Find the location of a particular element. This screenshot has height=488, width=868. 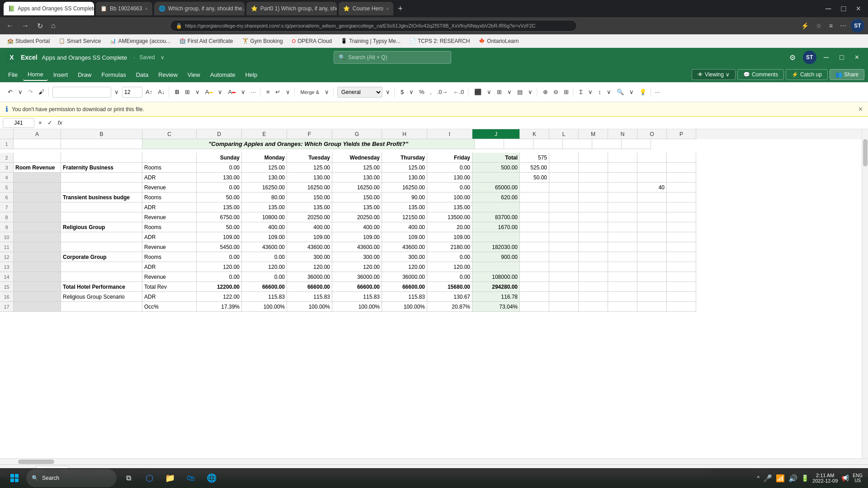

cell-m11 is located at coordinates (593, 247).